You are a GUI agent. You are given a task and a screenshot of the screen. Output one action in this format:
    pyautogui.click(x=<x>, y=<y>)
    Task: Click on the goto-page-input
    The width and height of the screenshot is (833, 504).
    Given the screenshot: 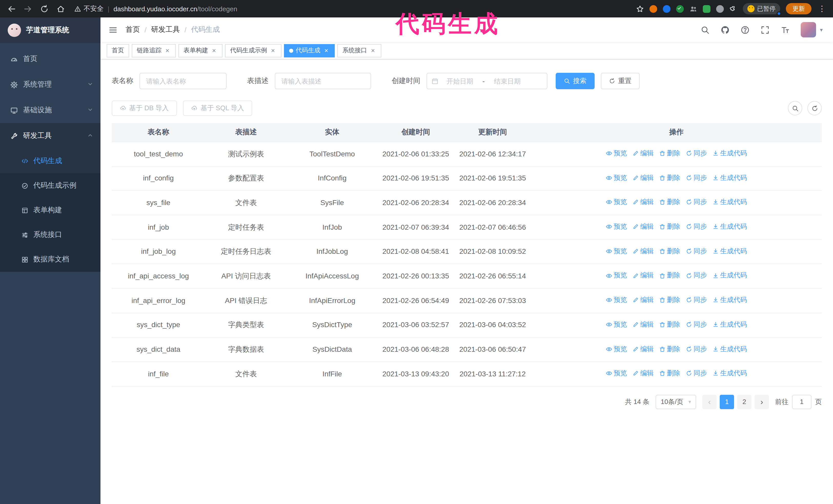 What is the action you would take?
    pyautogui.click(x=802, y=402)
    